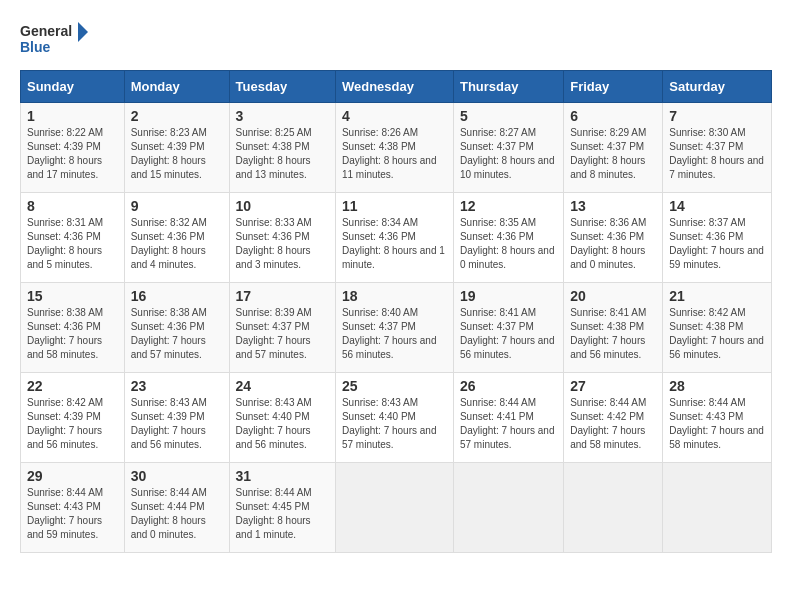  Describe the element at coordinates (282, 418) in the screenshot. I see `day-cell-24: 24 Sunrise: 8:43 AMSunset: 4:40 PMDaylig…` at that location.